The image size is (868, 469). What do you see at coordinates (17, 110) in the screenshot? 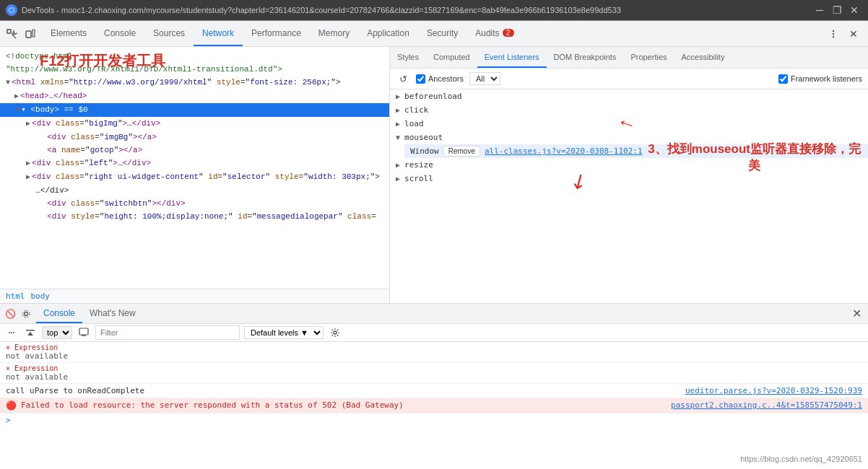
I see `body-triangle` at bounding box center [17, 110].